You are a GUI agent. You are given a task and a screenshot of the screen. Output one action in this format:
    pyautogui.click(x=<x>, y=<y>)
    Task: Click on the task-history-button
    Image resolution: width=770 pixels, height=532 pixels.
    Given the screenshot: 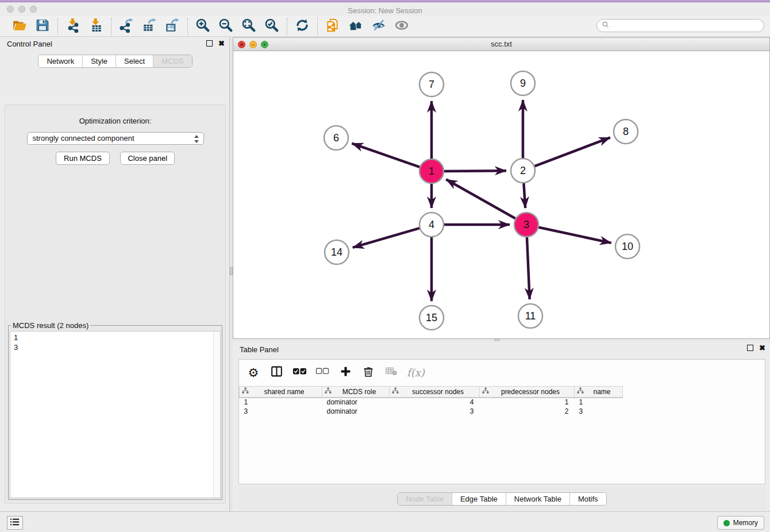 What is the action you would take?
    pyautogui.click(x=15, y=523)
    